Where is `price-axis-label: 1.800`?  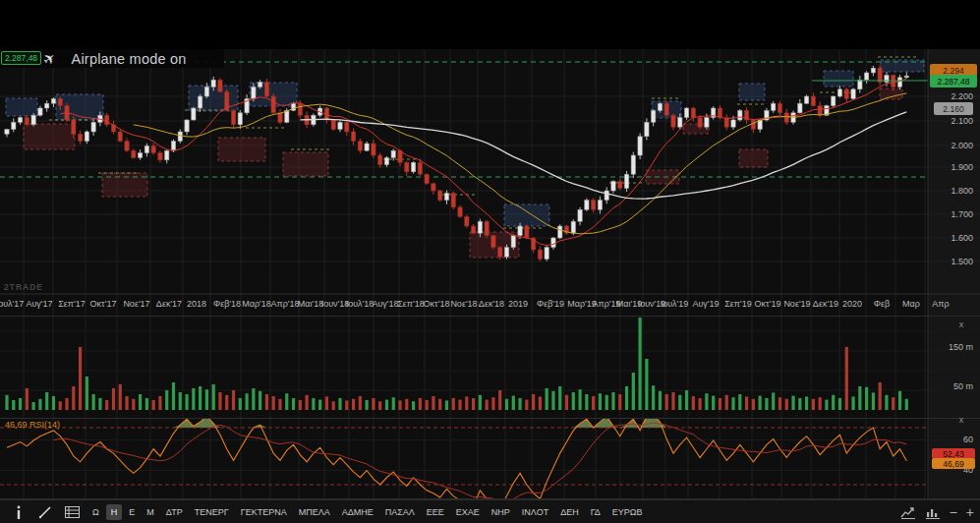
price-axis-label: 1.800 is located at coordinates (961, 191).